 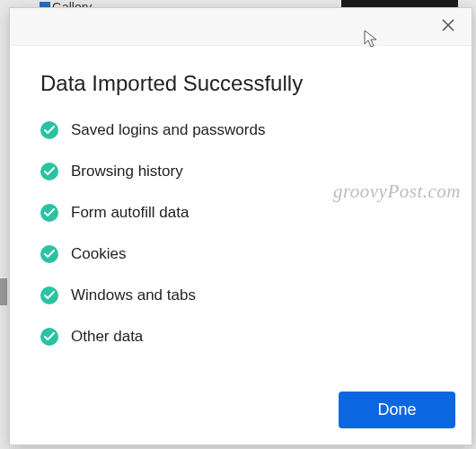 What do you see at coordinates (4, 292) in the screenshot?
I see `scrollbar-handle` at bounding box center [4, 292].